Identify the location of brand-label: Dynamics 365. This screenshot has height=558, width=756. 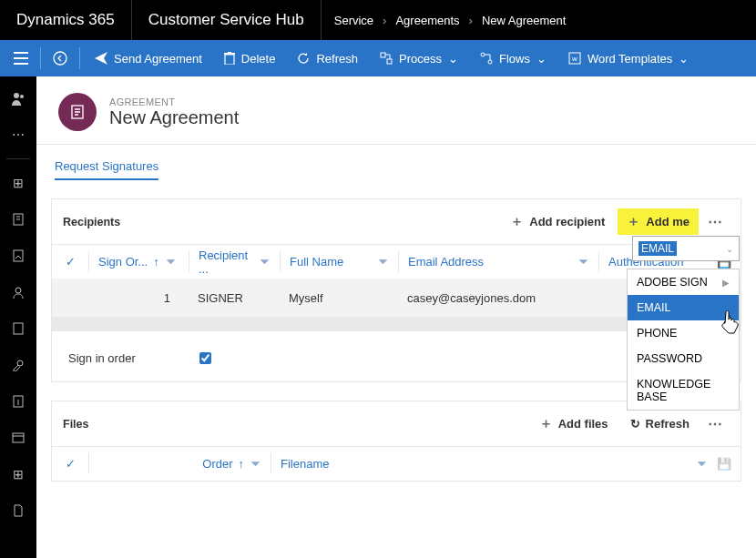
(66, 20).